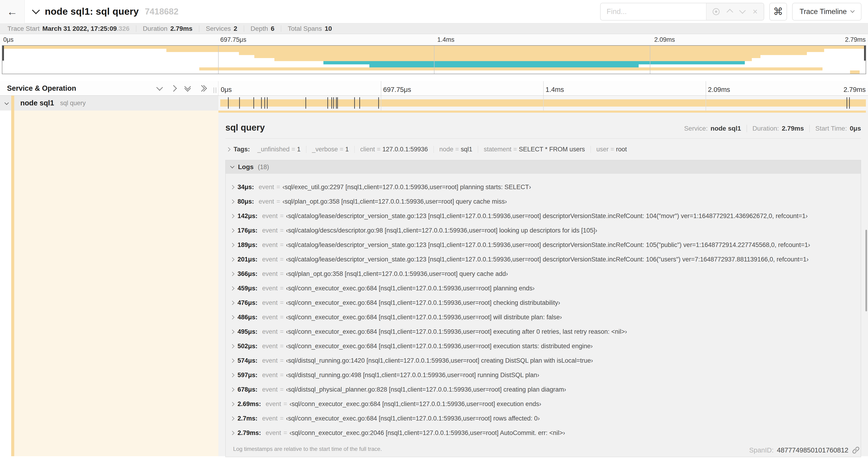 This screenshot has height=459, width=868. Describe the element at coordinates (347, 150) in the screenshot. I see `tag-value: 1` at that location.